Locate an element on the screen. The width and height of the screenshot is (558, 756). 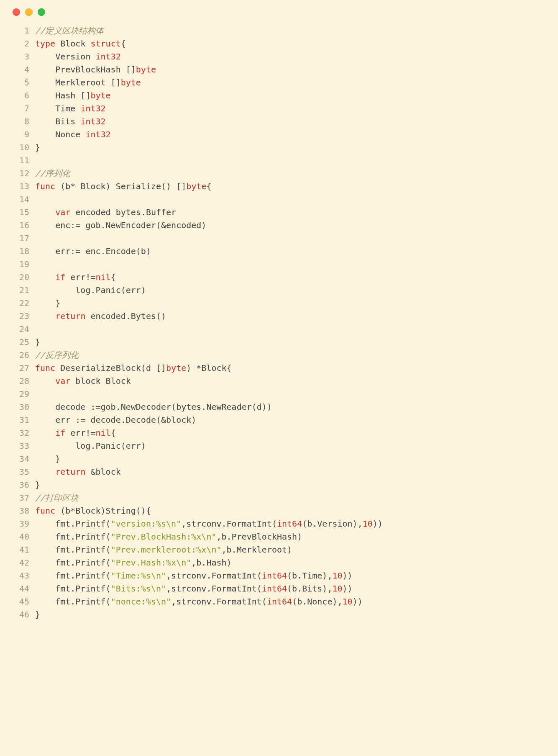
token: &block is located at coordinates (103, 472).